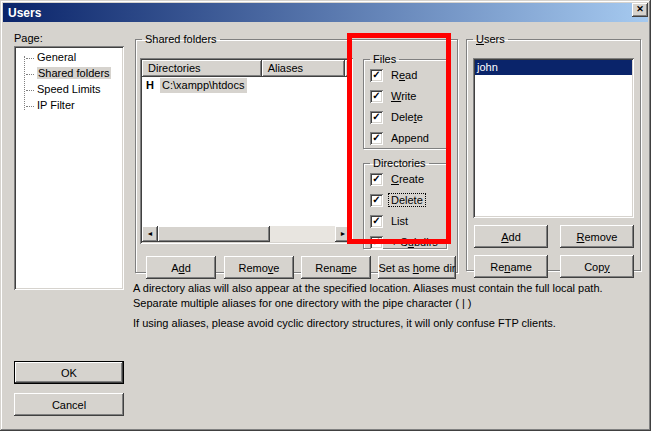 This screenshot has height=431, width=651. Describe the element at coordinates (181, 268) in the screenshot. I see `folder-add-button: Add` at that location.